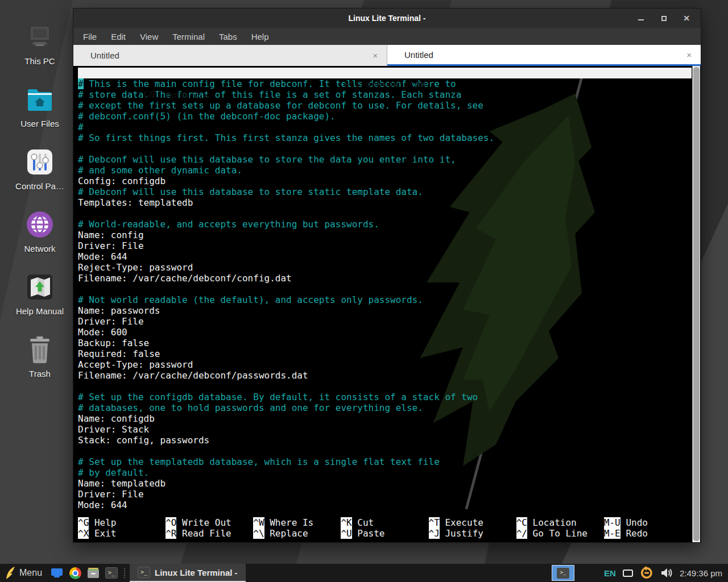 The width and height of the screenshot is (728, 582). Describe the element at coordinates (522, 523) in the screenshot. I see `shortcut-key: ^C` at that location.